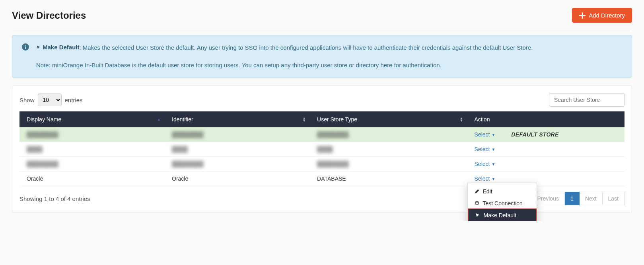 The image size is (644, 265). What do you see at coordinates (25, 47) in the screenshot?
I see `info-icon: i` at bounding box center [25, 47].